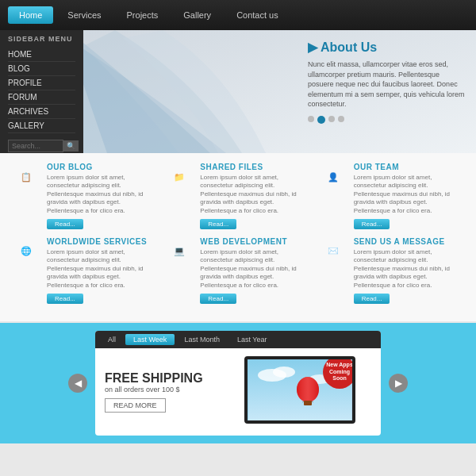  What do you see at coordinates (238, 340) in the screenshot?
I see `slider-tabs: All Last Week Last Month Last Year` at bounding box center [238, 340].